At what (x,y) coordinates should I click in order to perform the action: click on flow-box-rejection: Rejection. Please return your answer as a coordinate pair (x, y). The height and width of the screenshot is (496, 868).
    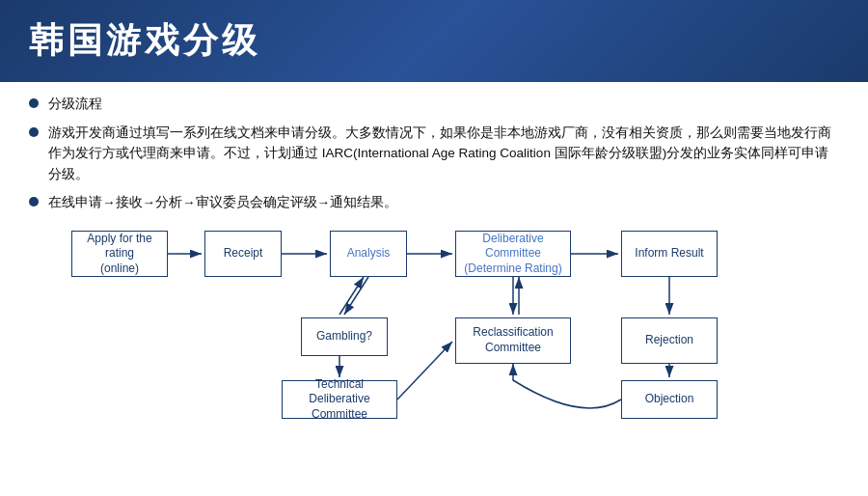
    Looking at the image, I should click on (669, 341).